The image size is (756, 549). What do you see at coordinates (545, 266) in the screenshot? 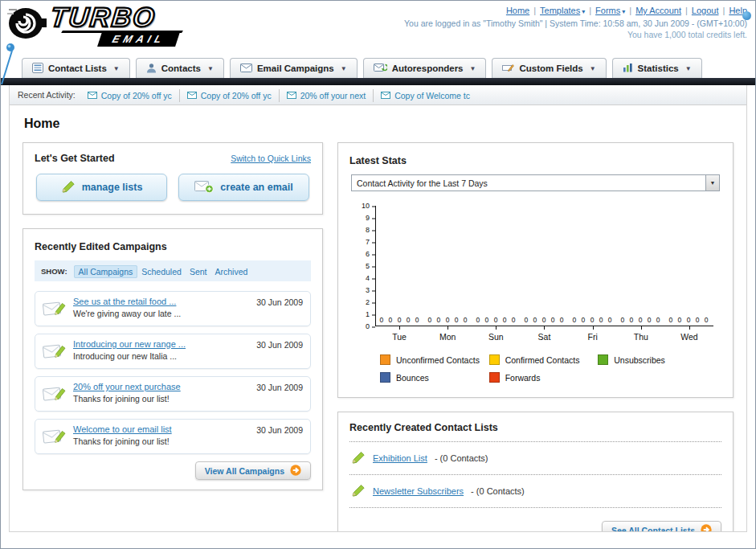
I see `chart-plot-area: 0 0 0 0 00 0 0 0 00 0 0 0 00 0 0 0 00 0 …` at bounding box center [545, 266].